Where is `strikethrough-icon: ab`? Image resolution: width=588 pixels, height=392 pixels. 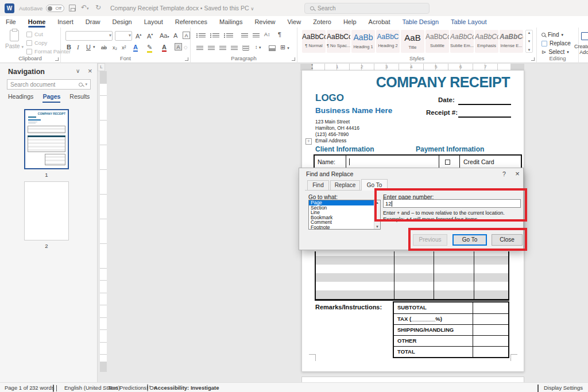
strikethrough-icon: ab is located at coordinates (104, 48).